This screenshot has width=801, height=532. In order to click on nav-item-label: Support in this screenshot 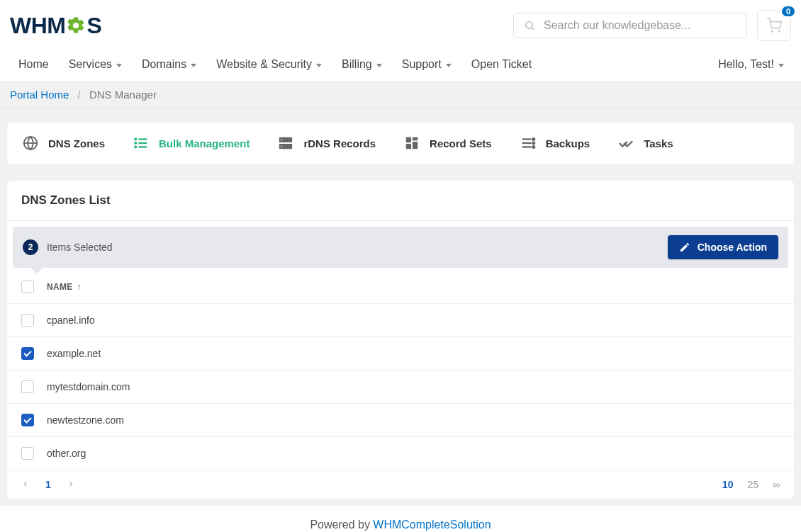, I will do `click(422, 64)`.